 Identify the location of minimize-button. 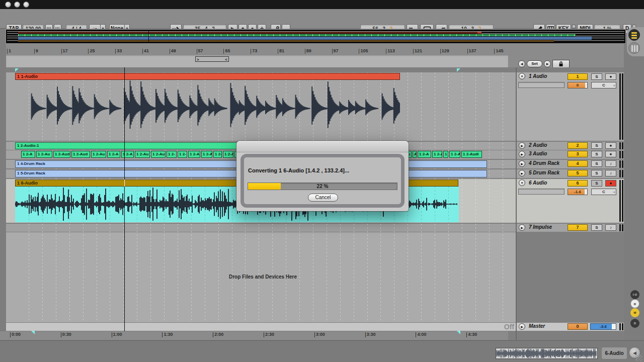
(17, 5).